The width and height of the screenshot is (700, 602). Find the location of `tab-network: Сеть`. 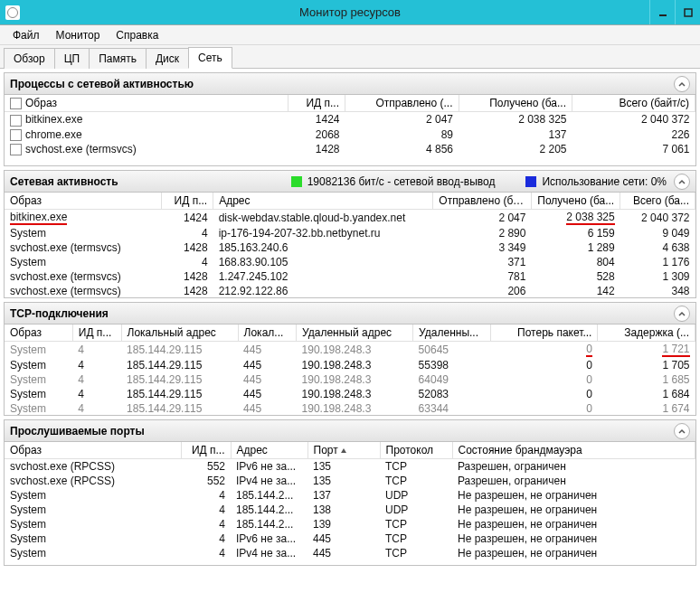

tab-network: Сеть is located at coordinates (210, 58).